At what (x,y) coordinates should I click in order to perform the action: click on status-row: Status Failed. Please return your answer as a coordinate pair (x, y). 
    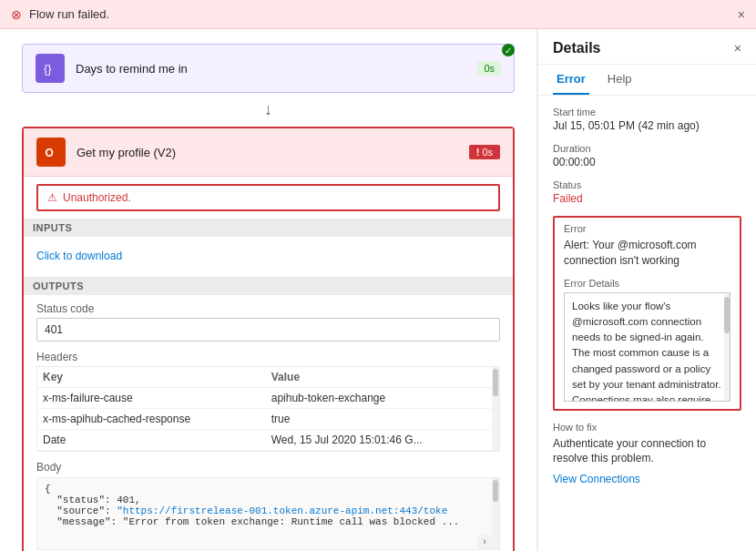
    Looking at the image, I should click on (647, 192).